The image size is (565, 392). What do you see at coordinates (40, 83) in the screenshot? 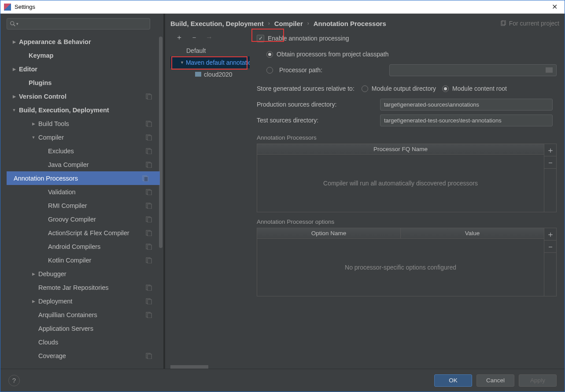
I see `sidebar-item-label: Plugins` at bounding box center [40, 83].